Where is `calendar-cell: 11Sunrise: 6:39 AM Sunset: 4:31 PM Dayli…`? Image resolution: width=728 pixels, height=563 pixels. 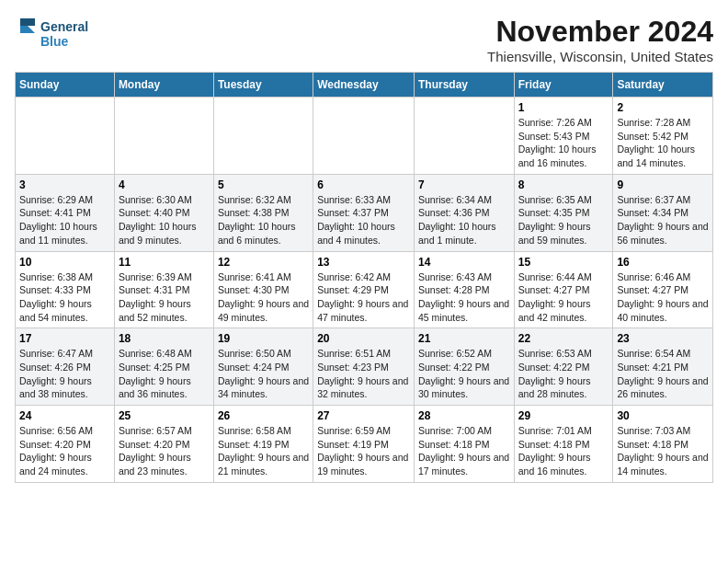 calendar-cell: 11Sunrise: 6:39 AM Sunset: 4:31 PM Dayli… is located at coordinates (164, 290).